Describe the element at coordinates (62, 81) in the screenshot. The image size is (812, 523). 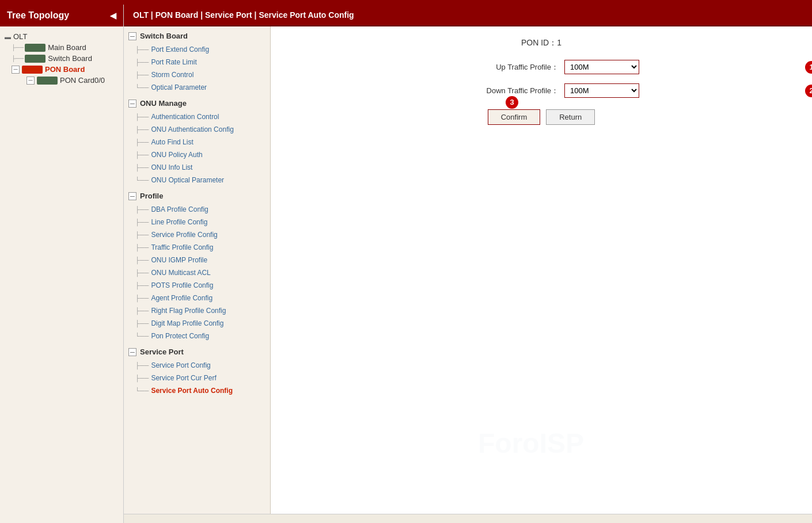
I see `tree-item-pon-card: ─ PON Card0/0` at that location.